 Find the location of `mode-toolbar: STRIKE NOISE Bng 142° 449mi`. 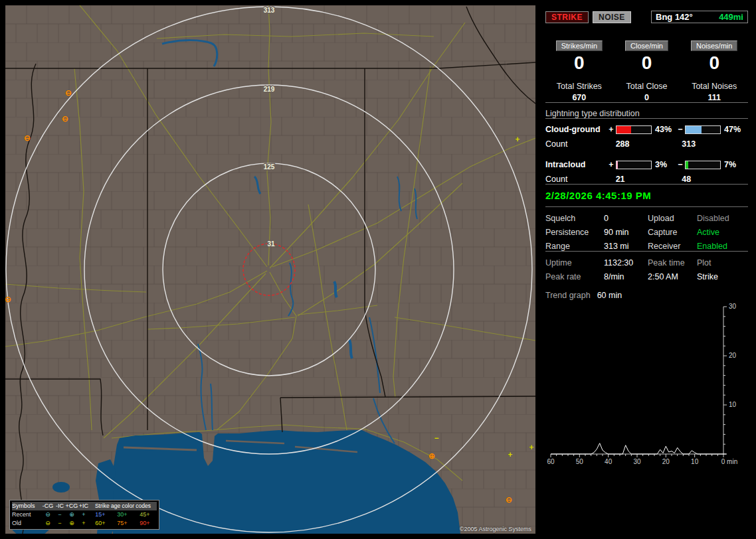

mode-toolbar: STRIKE NOISE Bng 142° 449mi is located at coordinates (647, 17).